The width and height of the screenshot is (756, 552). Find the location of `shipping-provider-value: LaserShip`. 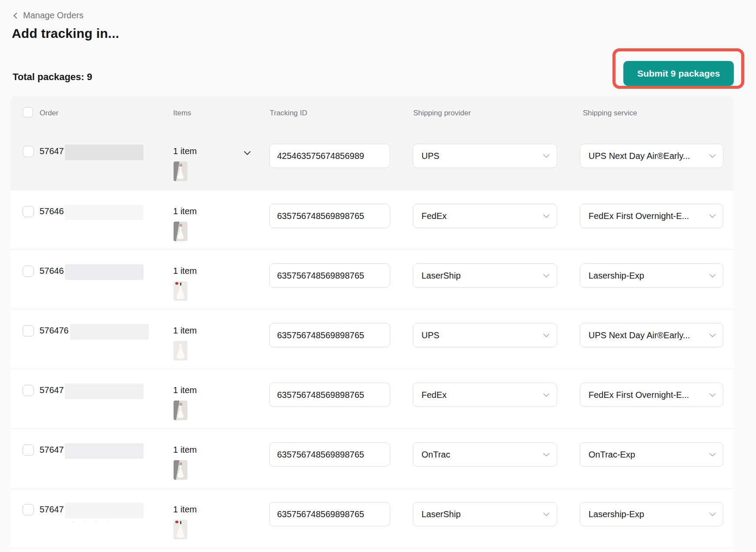

shipping-provider-value: LaserShip is located at coordinates (441, 276).